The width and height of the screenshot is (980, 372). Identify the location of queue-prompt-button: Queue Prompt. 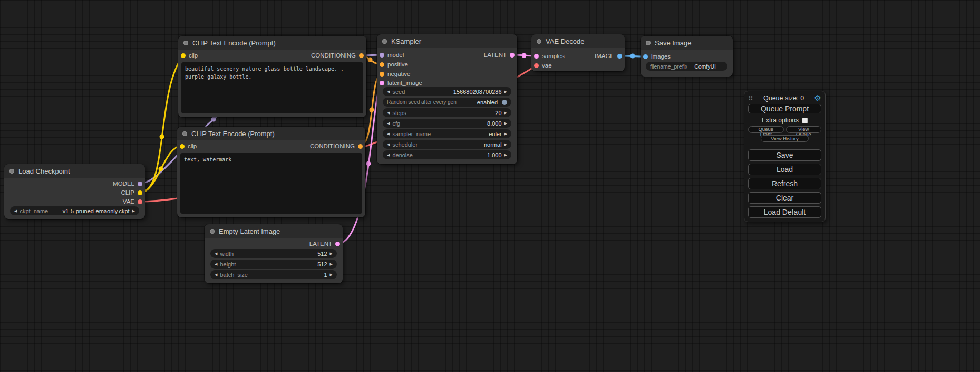
(784, 109).